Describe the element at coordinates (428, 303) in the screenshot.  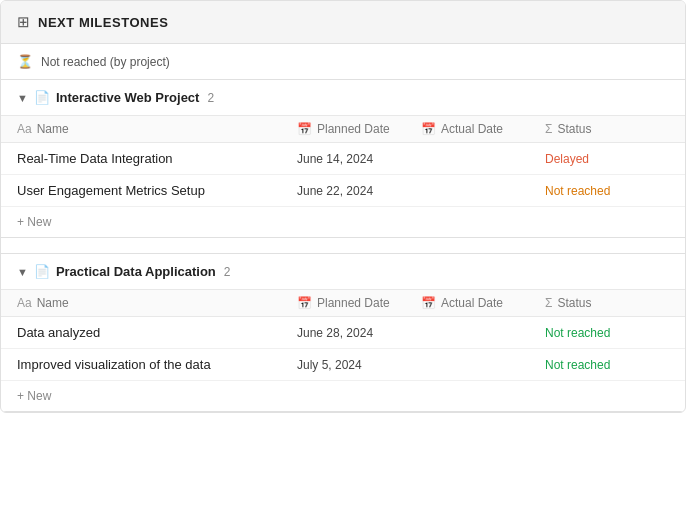
I see `cal-icon-4: 📅` at that location.